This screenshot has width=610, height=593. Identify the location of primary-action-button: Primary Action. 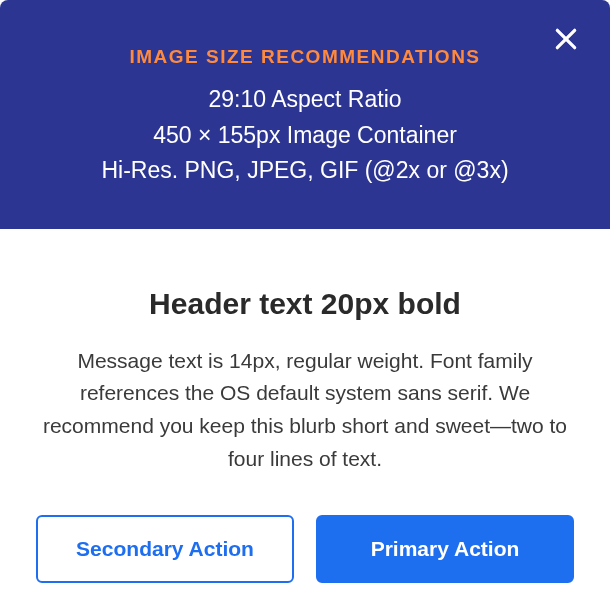
(445, 549).